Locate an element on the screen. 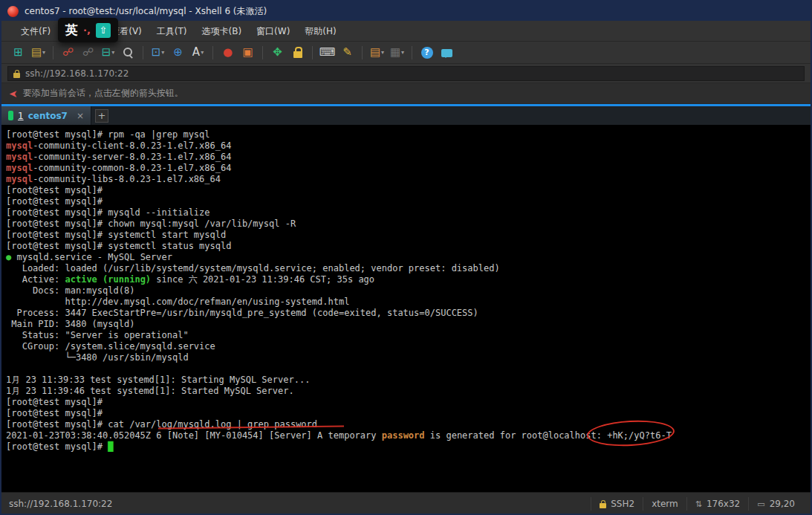 The width and height of the screenshot is (812, 515). statusbar-right: SSH2xterm⇅176x32▭29,20 is located at coordinates (697, 504).